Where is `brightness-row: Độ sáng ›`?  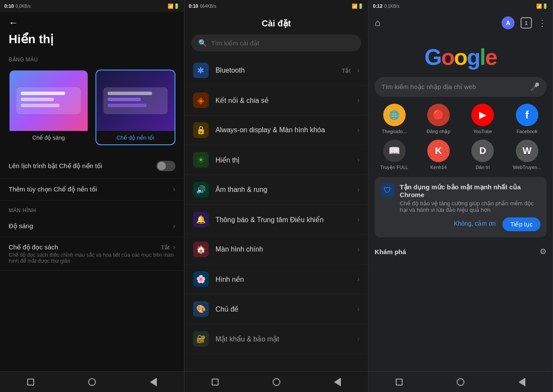
brightness-row: Độ sáng › is located at coordinates (92, 226).